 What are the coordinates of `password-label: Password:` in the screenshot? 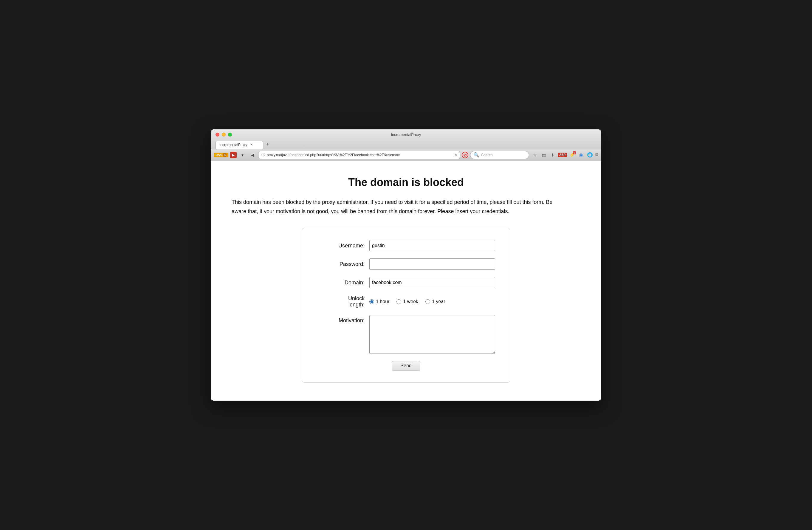 It's located at (341, 264).